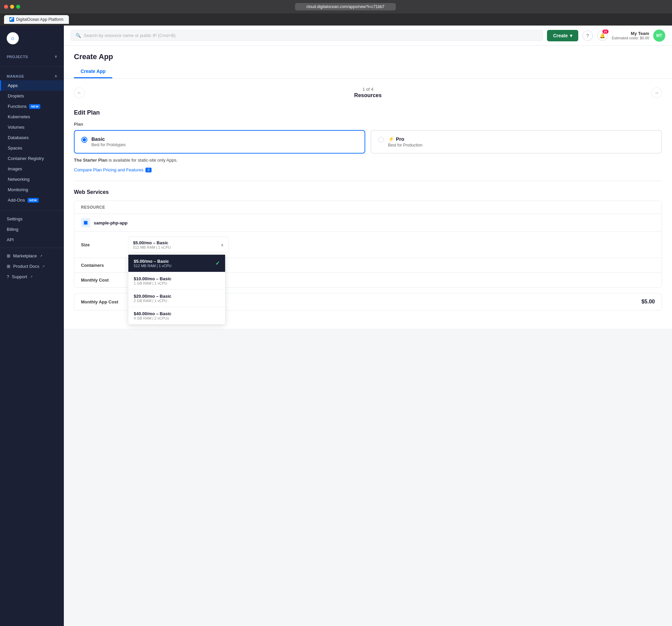 This screenshot has width=672, height=626. Describe the element at coordinates (656, 93) in the screenshot. I see `wizard-next-button: →` at that location.